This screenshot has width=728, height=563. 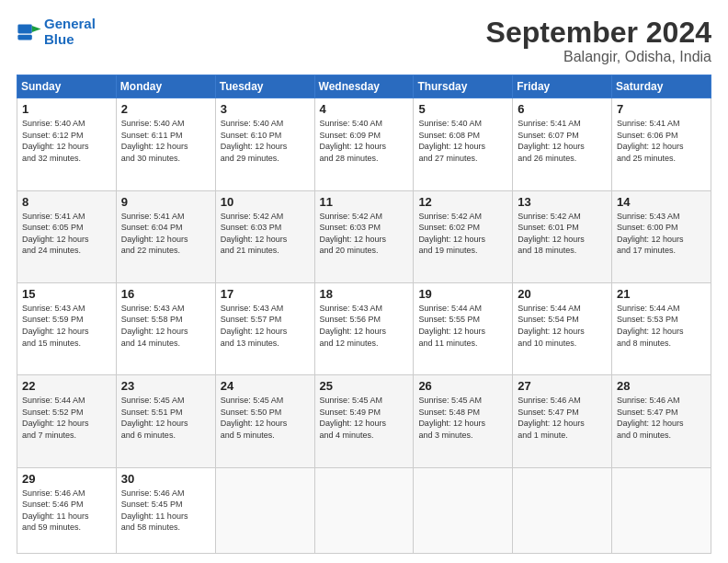 I want to click on month-title: September 2024, so click(x=599, y=33).